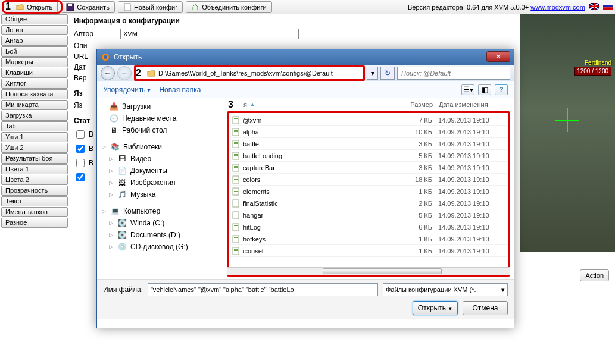 The height and width of the screenshot is (364, 615). Describe the element at coordinates (454, 73) in the screenshot. I see `search-input` at that location.